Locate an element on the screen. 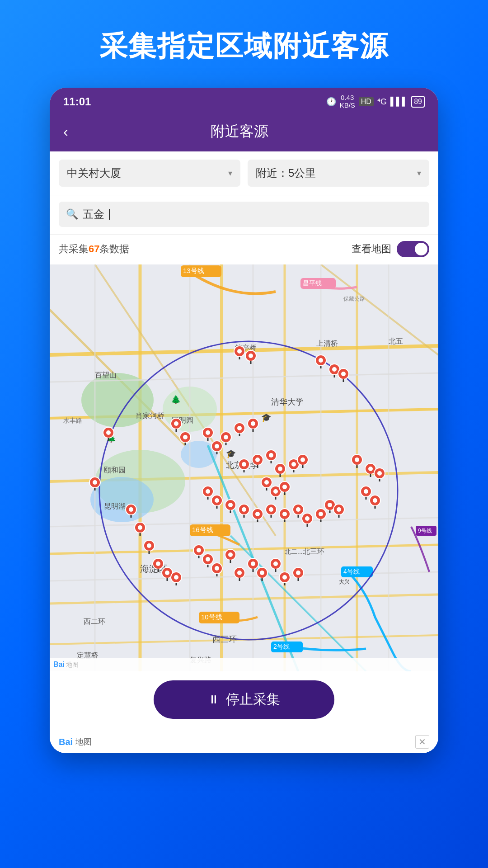 Image resolution: width=488 pixels, height=868 pixels. svg-text: 清华大学 is located at coordinates (287, 402).